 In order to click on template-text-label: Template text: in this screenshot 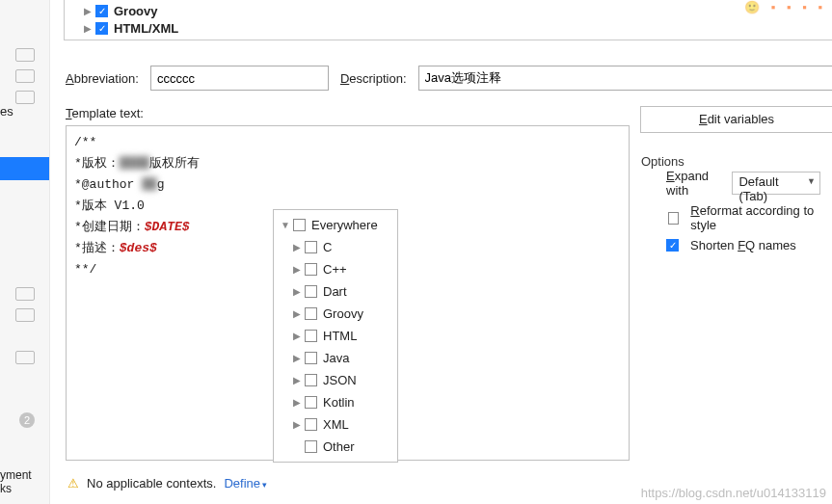, I will do `click(104, 114)`.